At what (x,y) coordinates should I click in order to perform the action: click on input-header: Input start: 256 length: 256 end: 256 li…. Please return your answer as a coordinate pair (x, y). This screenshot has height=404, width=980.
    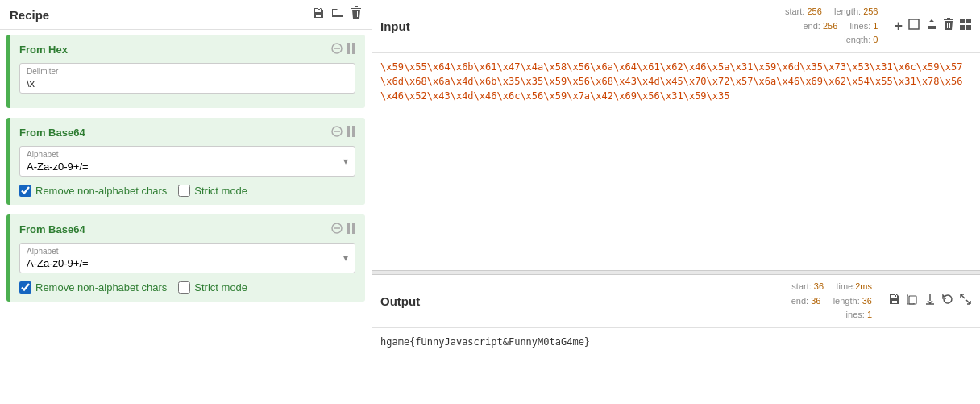
    Looking at the image, I should click on (676, 27).